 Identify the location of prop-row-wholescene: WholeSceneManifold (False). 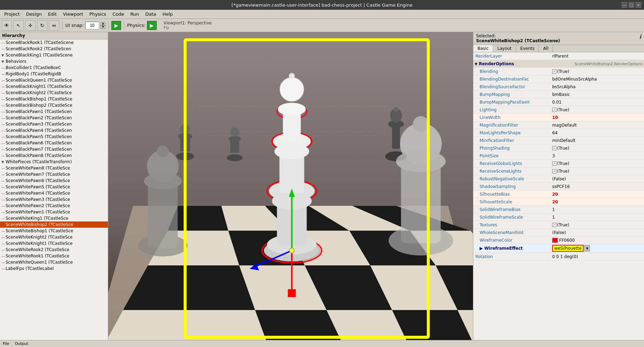
(558, 233).